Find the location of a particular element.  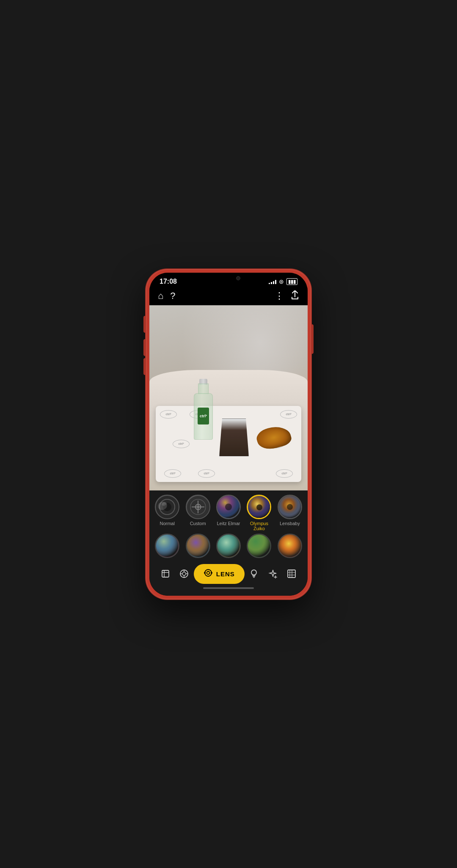

lens-circle-normal is located at coordinates (167, 507).